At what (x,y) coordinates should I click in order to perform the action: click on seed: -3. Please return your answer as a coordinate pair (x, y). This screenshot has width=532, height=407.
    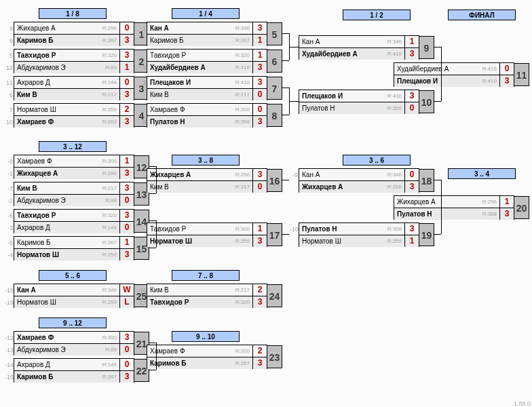
    Looking at the image, I should click on (10, 228).